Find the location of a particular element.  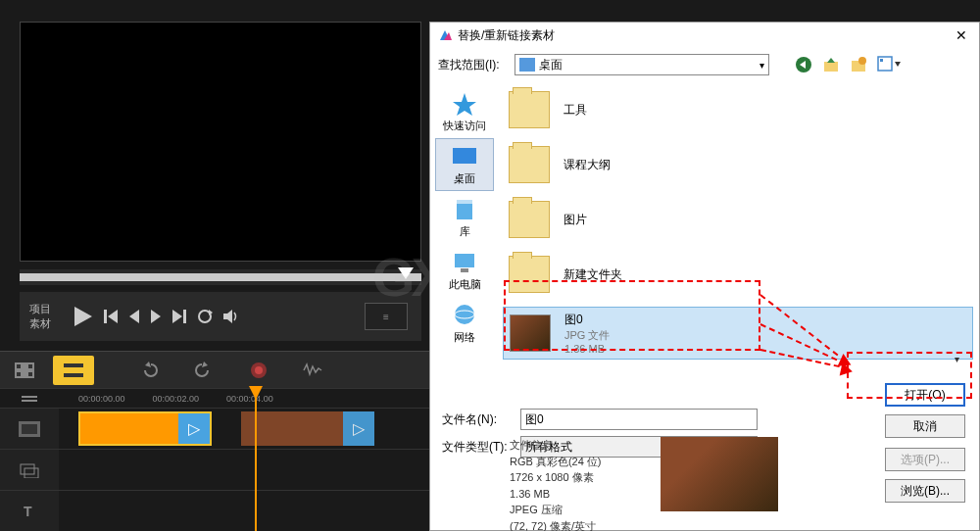

open-button: 打开(O) is located at coordinates (925, 395).